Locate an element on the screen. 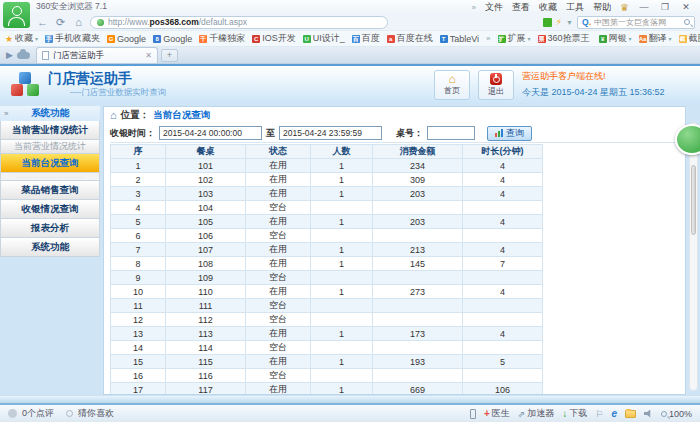  cell-duration: 106 is located at coordinates (503, 390).